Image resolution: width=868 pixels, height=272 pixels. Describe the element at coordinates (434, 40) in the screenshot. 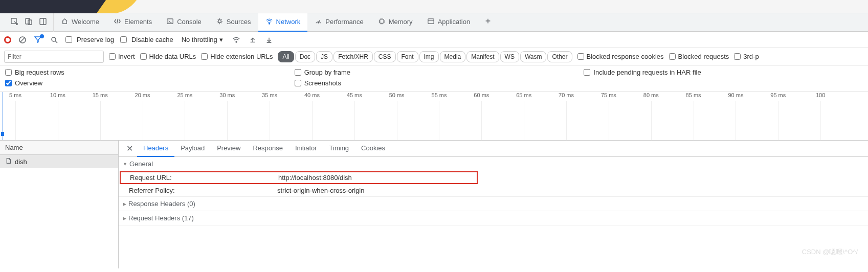

I see `network-toolbar: Preserve log Disable cache No throttling…` at that location.